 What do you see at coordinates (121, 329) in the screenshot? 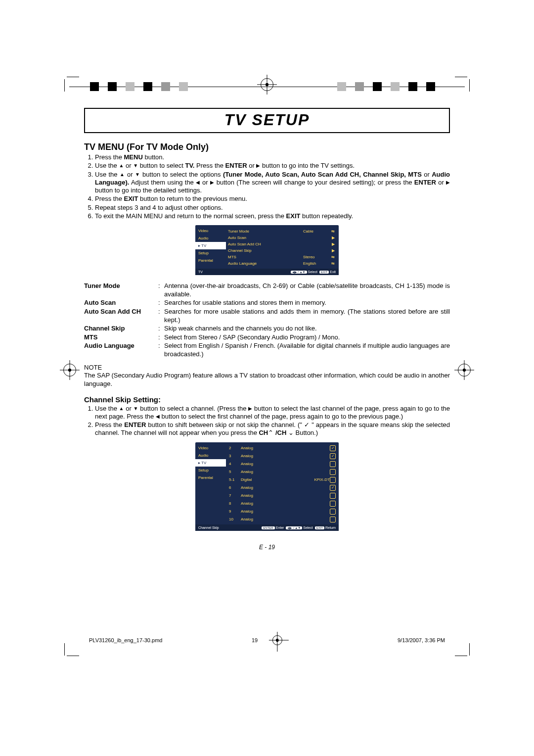
I see `term-channel-skip: Channel Skip` at bounding box center [121, 329].